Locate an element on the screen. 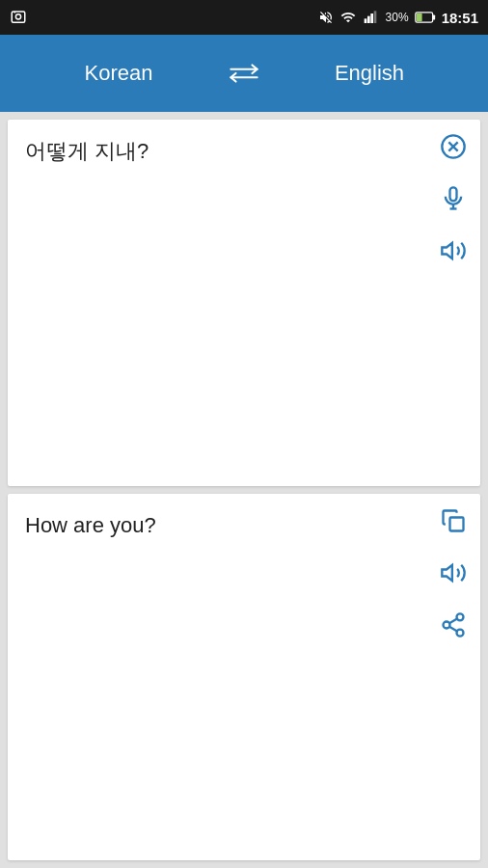  target-language-label: English is located at coordinates (369, 73).